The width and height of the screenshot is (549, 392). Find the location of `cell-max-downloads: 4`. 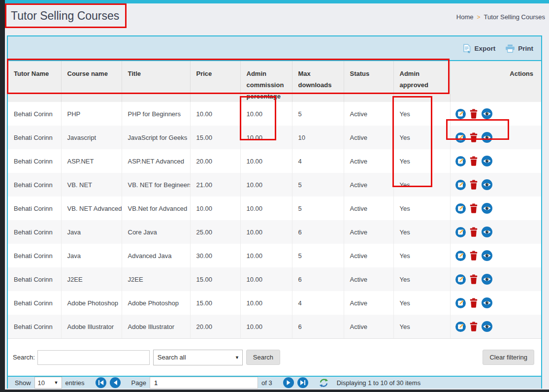

cell-max-downloads: 4 is located at coordinates (318, 303).